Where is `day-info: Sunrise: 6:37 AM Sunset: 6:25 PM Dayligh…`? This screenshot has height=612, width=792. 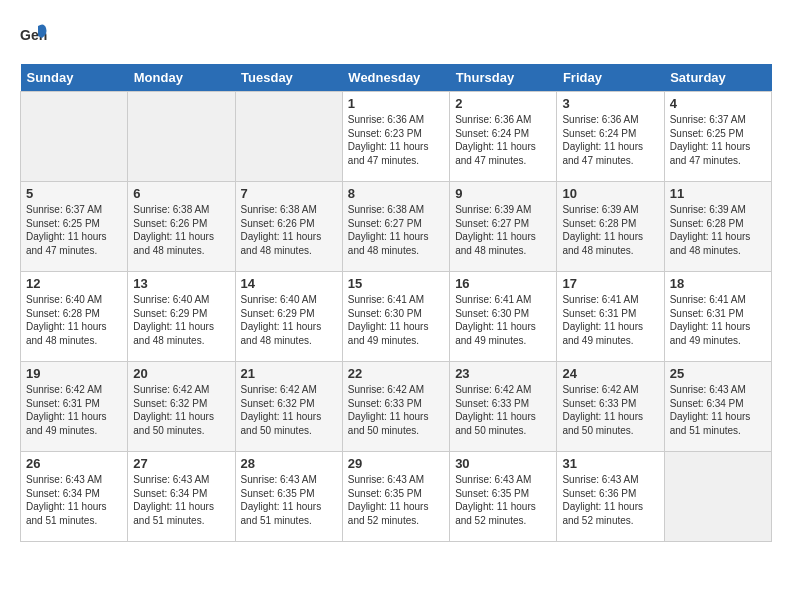 day-info: Sunrise: 6:37 AM Sunset: 6:25 PM Dayligh… is located at coordinates (74, 230).